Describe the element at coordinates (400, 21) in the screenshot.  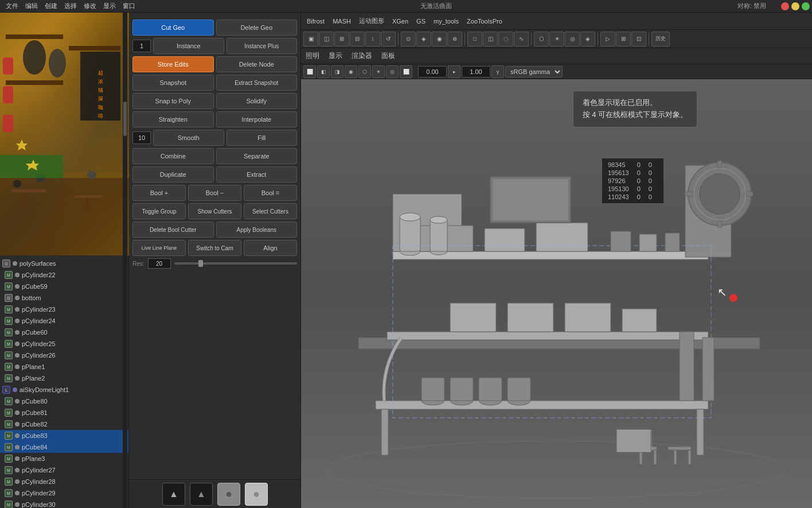
I see `toolbar2-xgen: XGen` at that location.